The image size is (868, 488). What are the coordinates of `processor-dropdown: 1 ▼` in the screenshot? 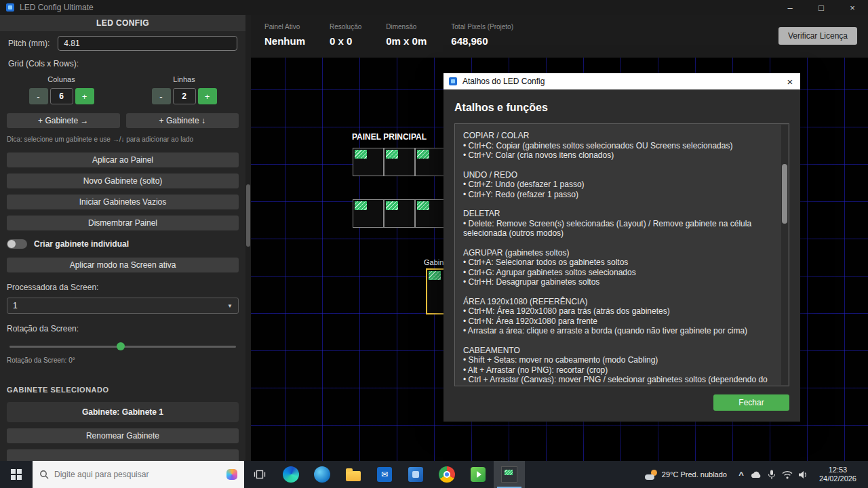 It's located at (123, 306).